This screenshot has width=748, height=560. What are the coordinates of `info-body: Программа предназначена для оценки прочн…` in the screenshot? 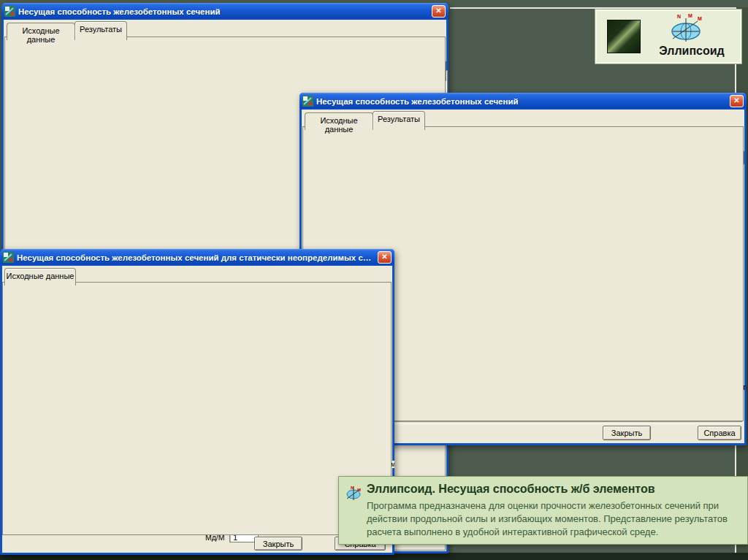 It's located at (555, 519).